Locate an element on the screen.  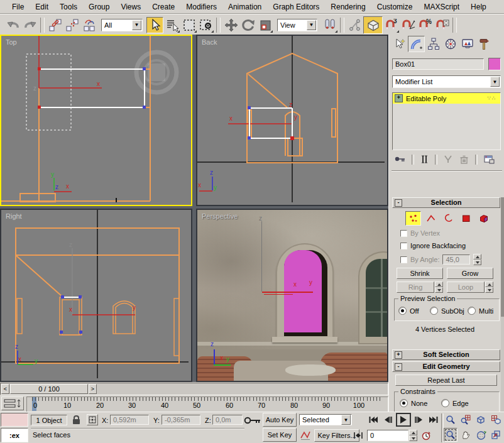
maximize-viewport-toggle-icon is located at coordinates (496, 435).